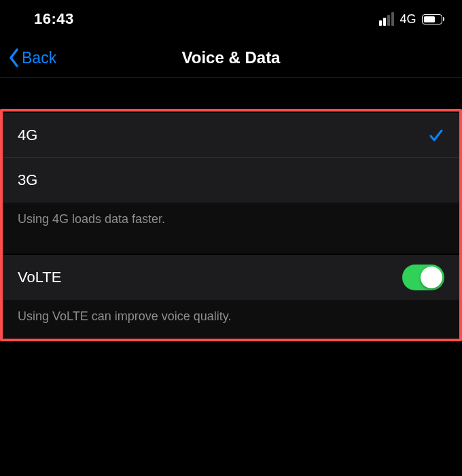 This screenshot has height=476, width=462. I want to click on cellular-signal-icon, so click(387, 19).